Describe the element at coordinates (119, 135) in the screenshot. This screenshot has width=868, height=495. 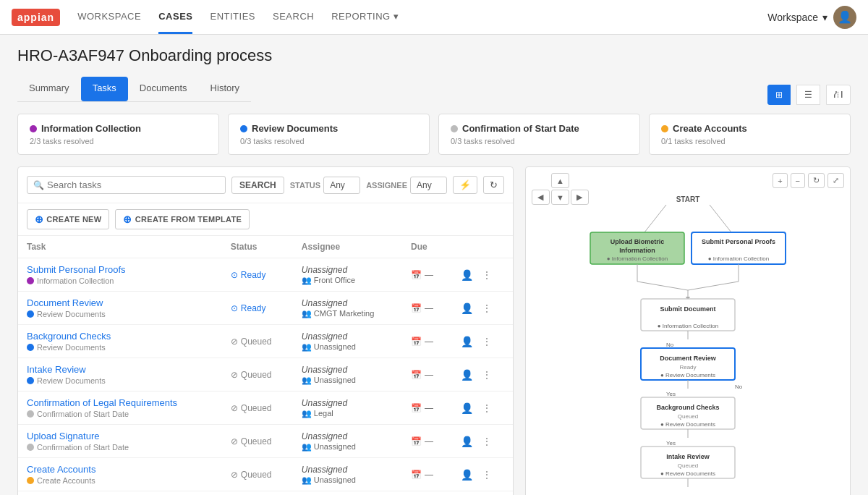
I see `stage-card-information-collection: Information Collection 2/3 tasks resolve…` at that location.